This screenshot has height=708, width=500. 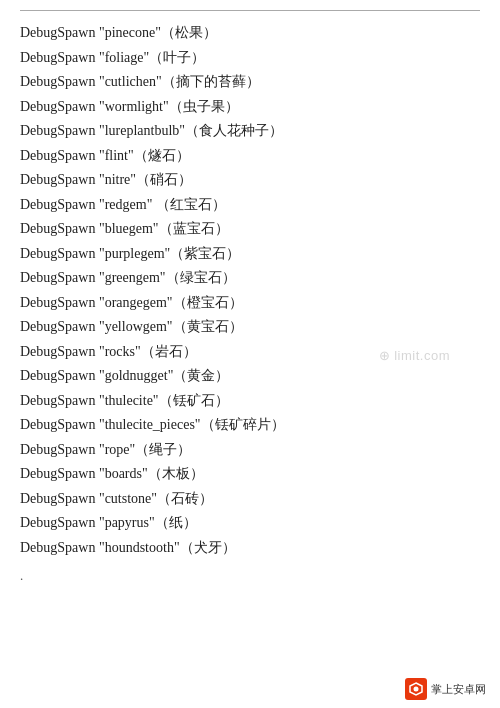 I want to click on list-item: DebugSpawn "greengem"（绿宝石）, so click(x=250, y=278).